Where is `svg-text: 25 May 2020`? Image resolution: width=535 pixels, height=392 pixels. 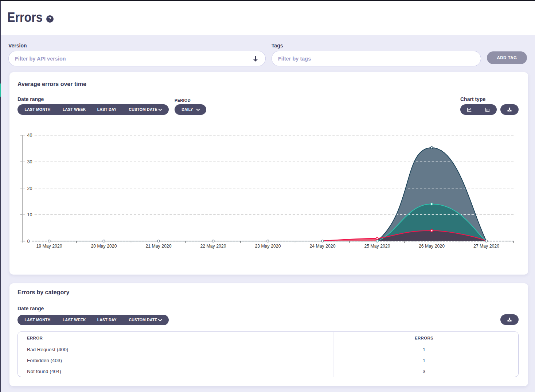 svg-text: 25 May 2020 is located at coordinates (377, 246).